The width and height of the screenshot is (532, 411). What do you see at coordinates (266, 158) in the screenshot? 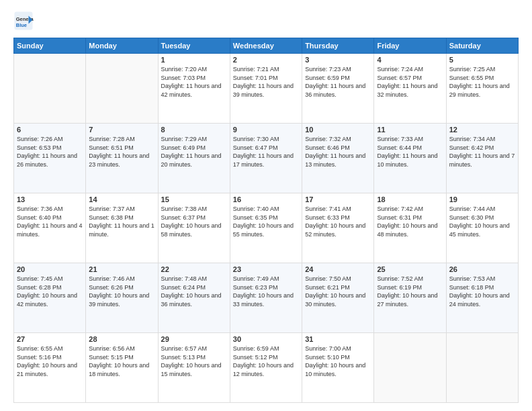
I see `calendar-cell: 9Sunrise: 7:30 AM Sunset: 6:47 PM Daylig…` at bounding box center [266, 158].